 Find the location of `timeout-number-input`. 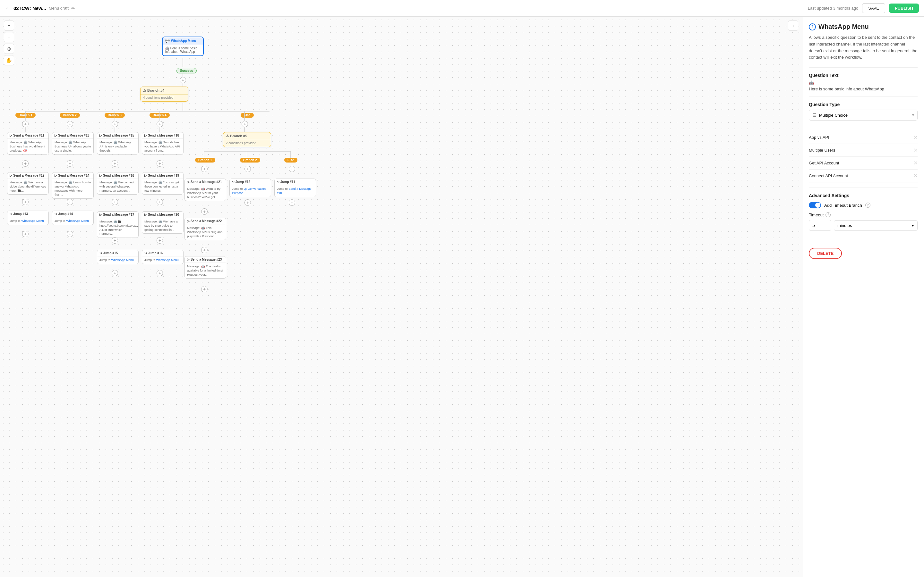

timeout-number-input is located at coordinates (820, 225).